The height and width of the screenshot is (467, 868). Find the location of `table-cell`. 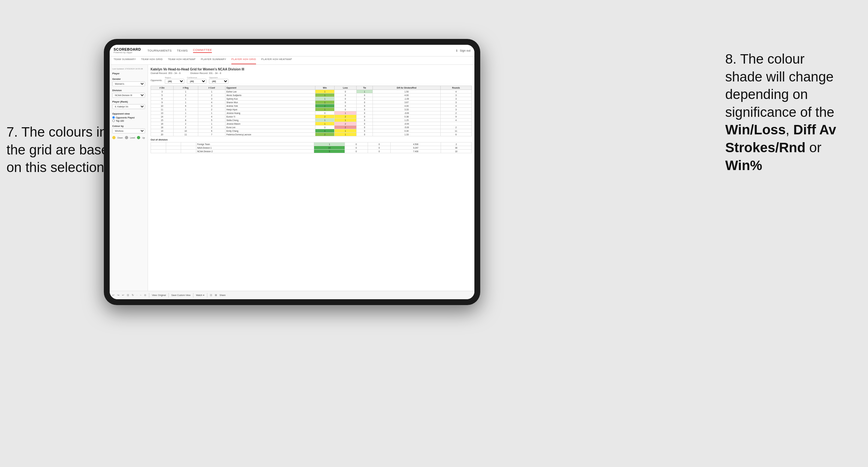

table-cell is located at coordinates (456, 124).